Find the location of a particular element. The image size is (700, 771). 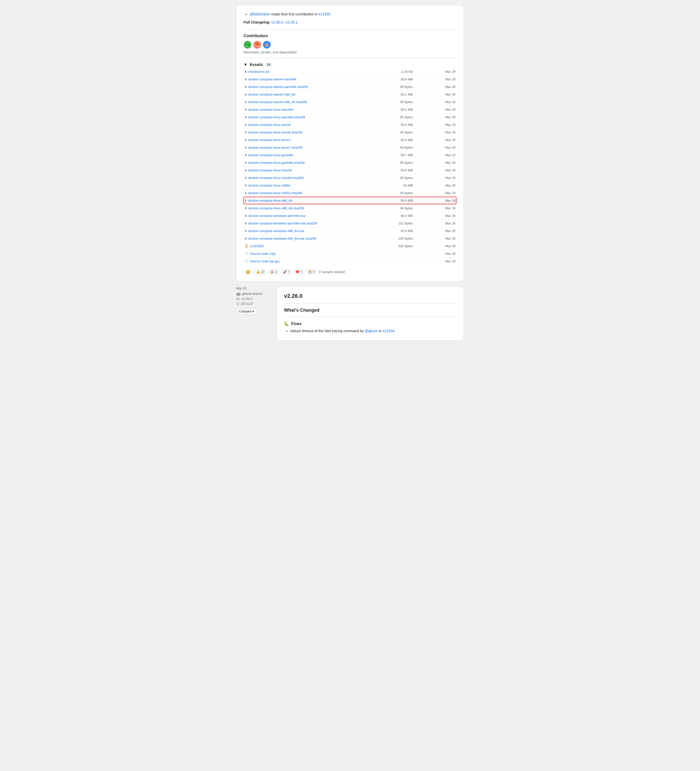

reaction-thumbsup: 👍 23 is located at coordinates (260, 272).